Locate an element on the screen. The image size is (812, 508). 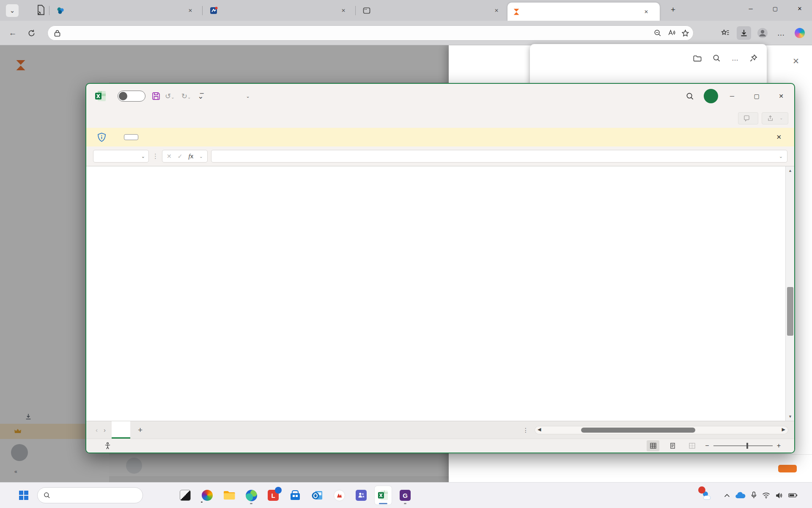
enable-editing-button is located at coordinates (131, 137).